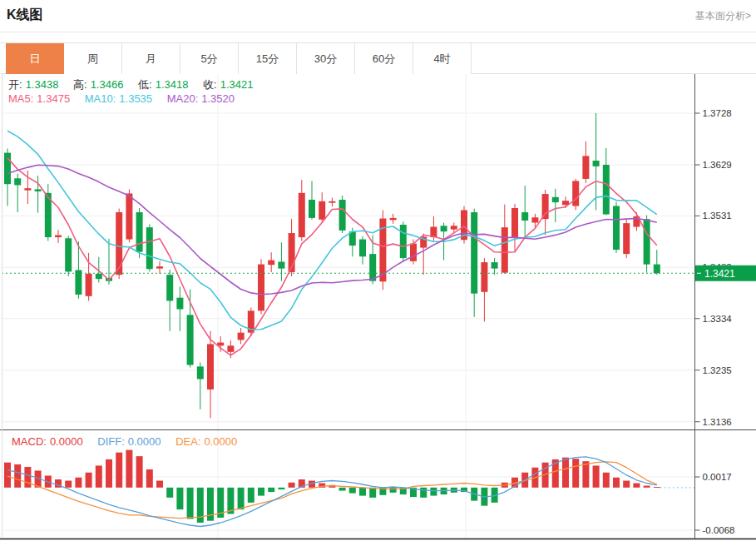  I want to click on macd-label: MACD:, so click(29, 441).